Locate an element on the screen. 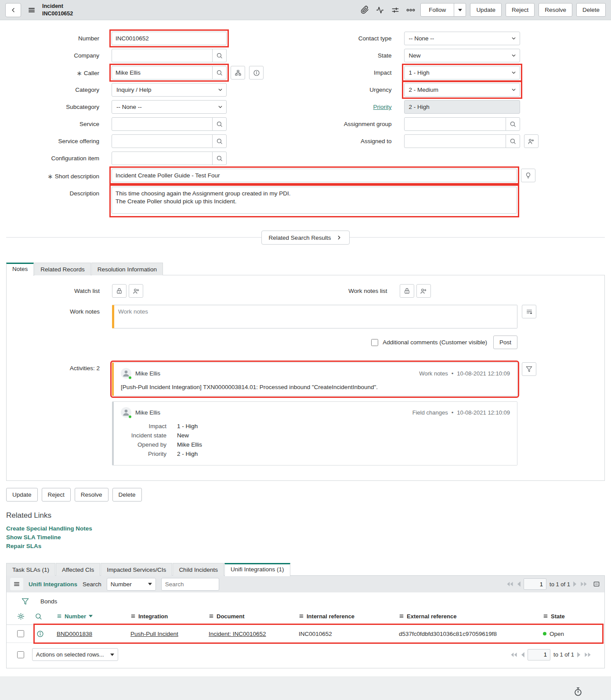 The image size is (611, 700). list-context-menu-button is located at coordinates (17, 584).